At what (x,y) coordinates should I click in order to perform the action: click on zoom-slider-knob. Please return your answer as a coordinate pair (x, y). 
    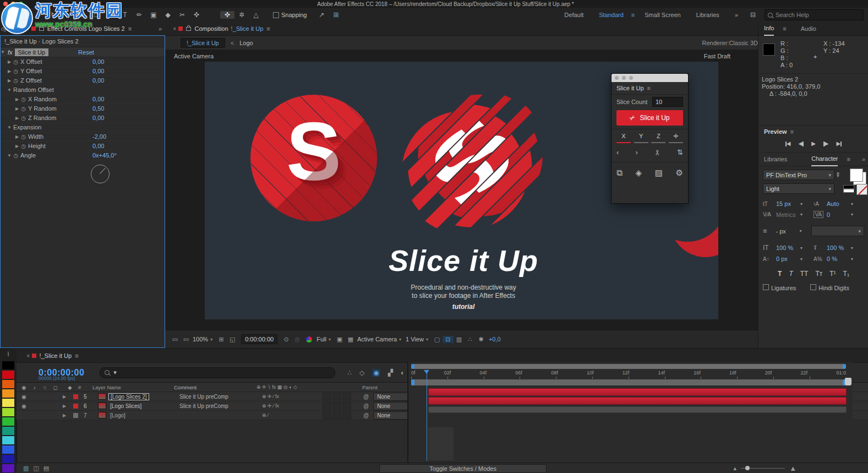
    Looking at the image, I should click on (747, 468).